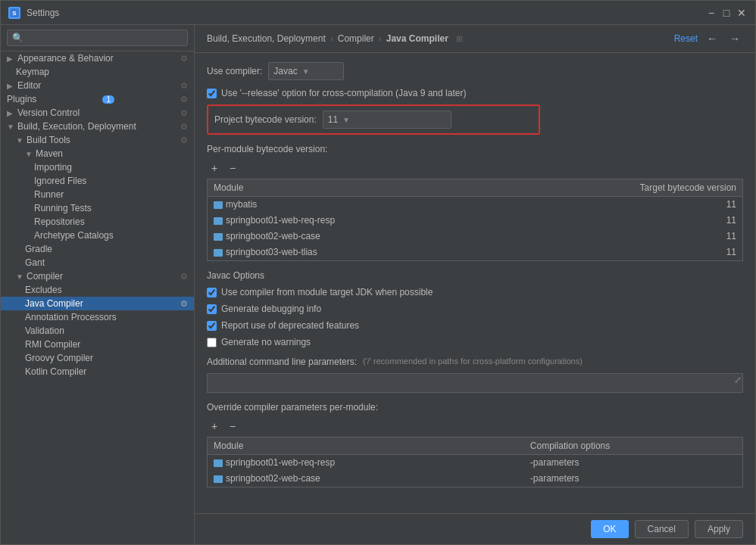  I want to click on cmd-params-label: Additional command line parameters:, so click(282, 360).